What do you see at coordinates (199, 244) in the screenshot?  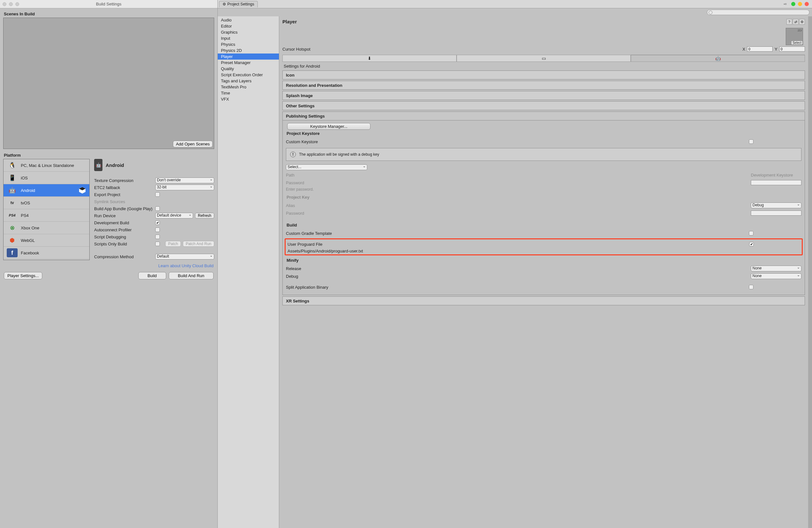 I see `patch-and-run-button: Patch And Run` at bounding box center [199, 244].